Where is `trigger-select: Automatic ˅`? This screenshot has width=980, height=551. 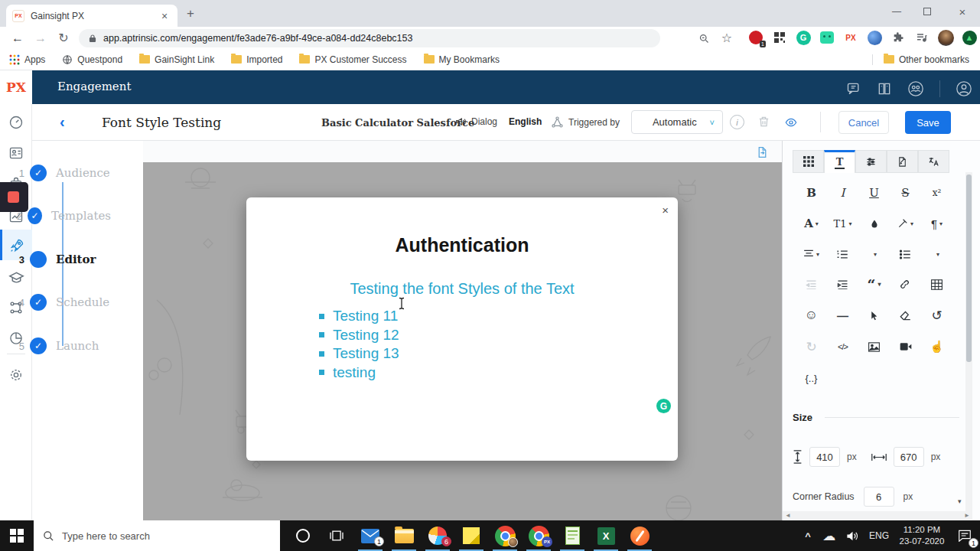
trigger-select: Automatic ˅ is located at coordinates (677, 122).